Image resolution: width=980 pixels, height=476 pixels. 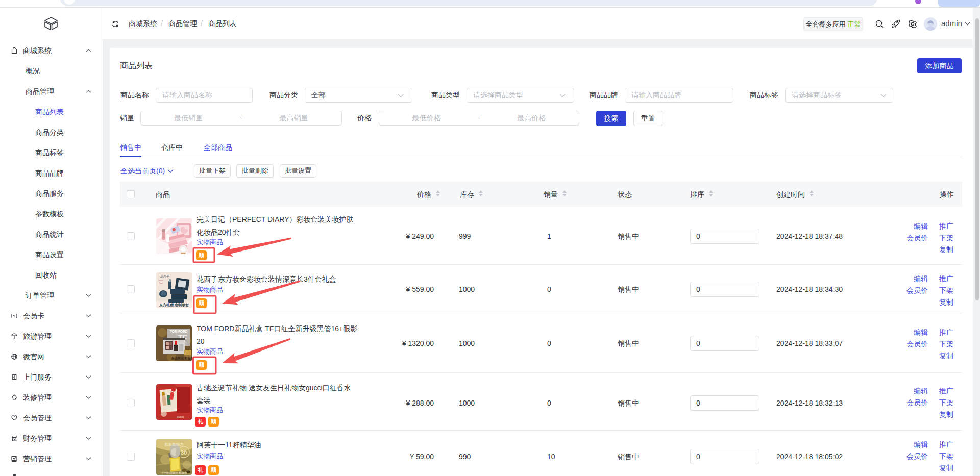 I want to click on svg-text: 新品限定 彩妆礼盒, so click(x=182, y=358).